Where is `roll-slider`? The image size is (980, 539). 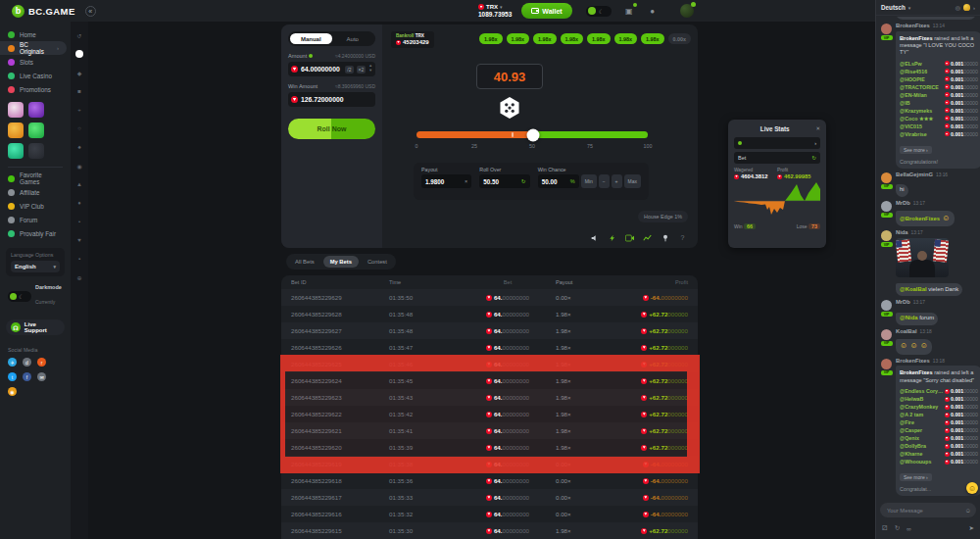 roll-slider is located at coordinates (532, 135).